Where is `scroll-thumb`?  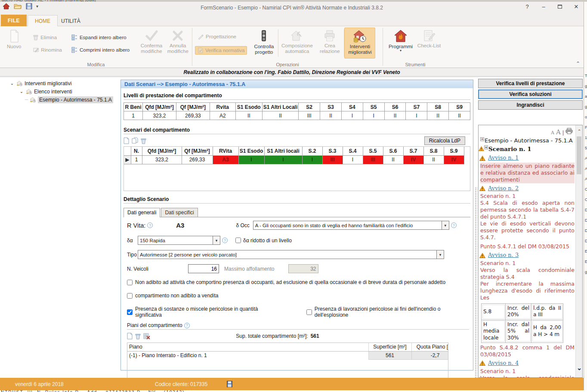
scroll-thumb is located at coordinates (579, 155).